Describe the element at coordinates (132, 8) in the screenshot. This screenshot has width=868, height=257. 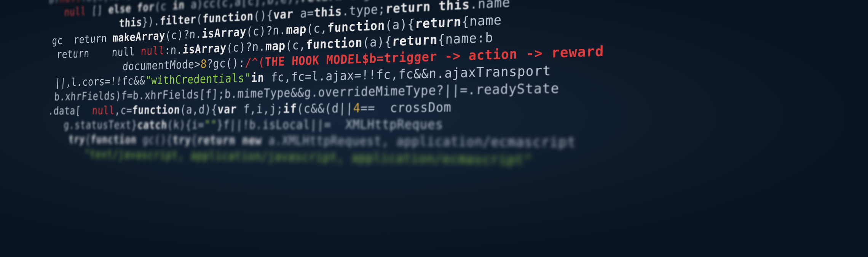
I see `code-token: else for` at that location.